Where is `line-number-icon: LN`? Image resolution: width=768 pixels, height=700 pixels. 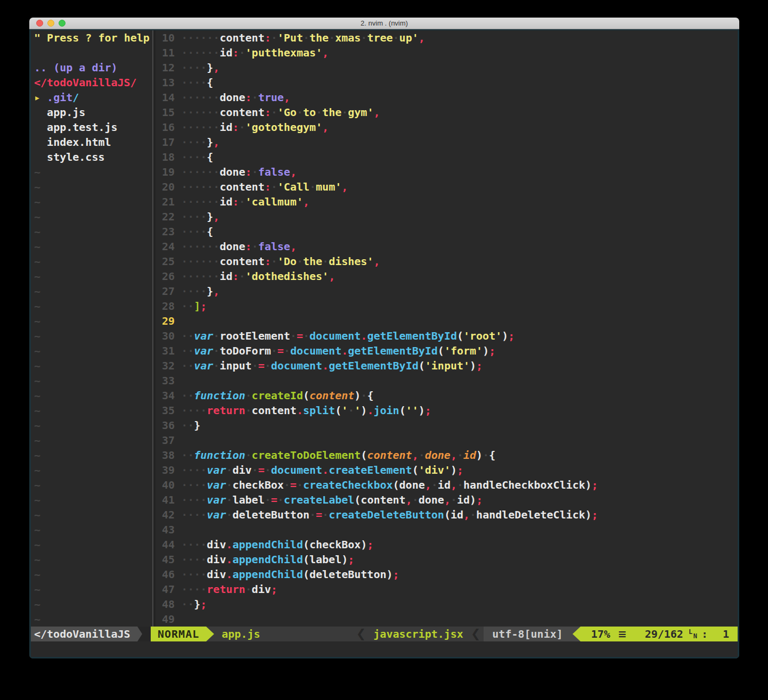
line-number-icon: LN is located at coordinates (693, 634).